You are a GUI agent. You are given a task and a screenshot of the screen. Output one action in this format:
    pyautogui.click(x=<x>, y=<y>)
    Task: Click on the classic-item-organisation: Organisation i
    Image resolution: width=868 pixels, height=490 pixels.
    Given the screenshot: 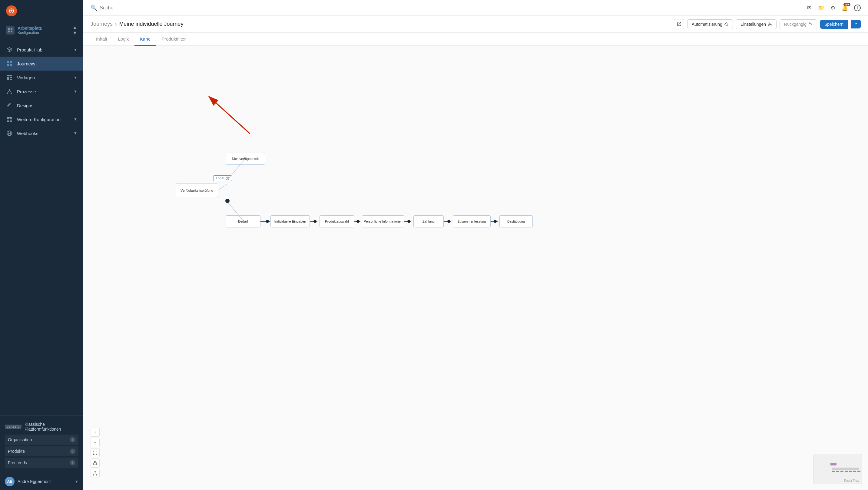 What is the action you would take?
    pyautogui.click(x=42, y=440)
    